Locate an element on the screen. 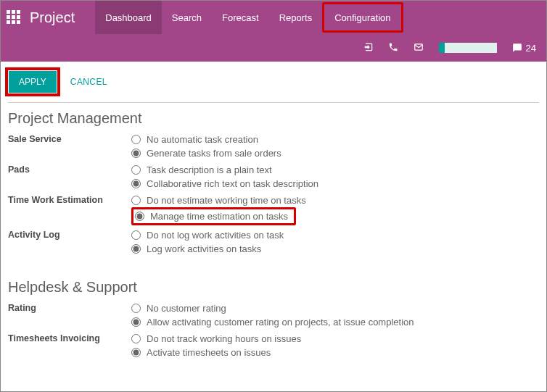  radio-option: Log work activities on tasks is located at coordinates (335, 249).